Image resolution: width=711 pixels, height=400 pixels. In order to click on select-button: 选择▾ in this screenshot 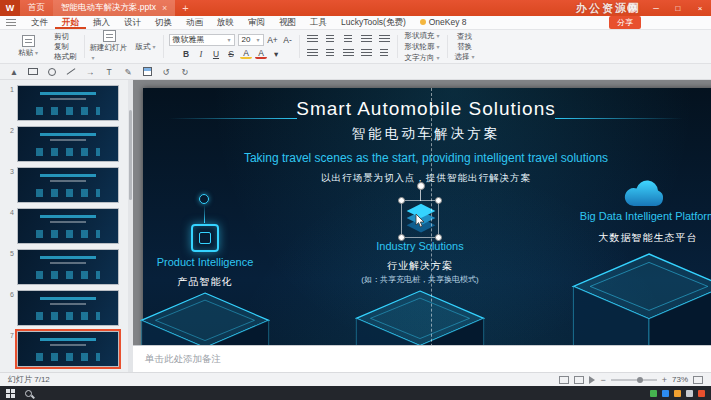, I will do `click(465, 57)`.